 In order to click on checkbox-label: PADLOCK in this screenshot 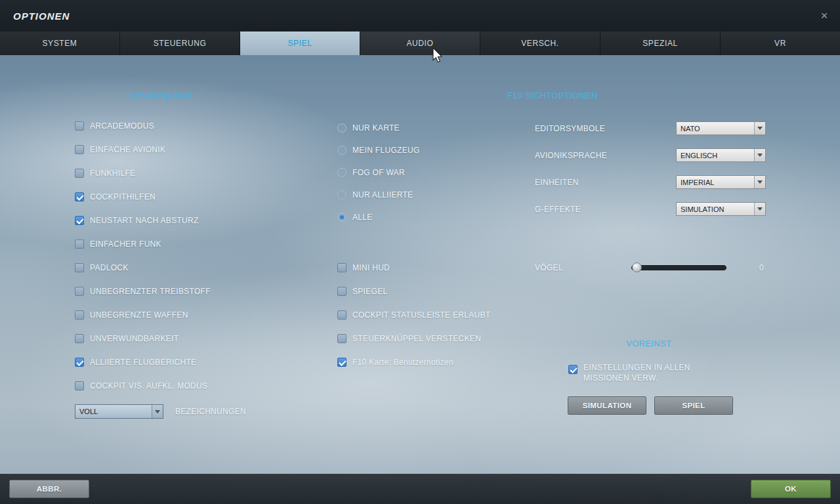, I will do `click(109, 268)`.